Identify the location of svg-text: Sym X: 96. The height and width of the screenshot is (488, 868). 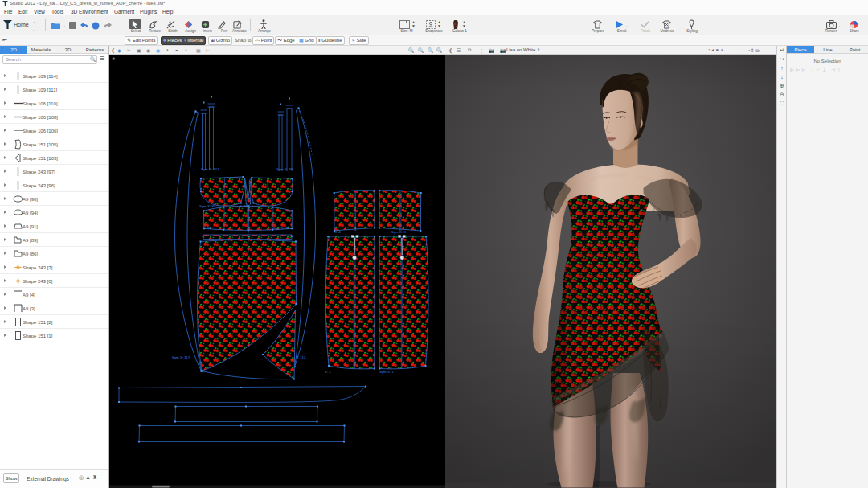
(281, 228).